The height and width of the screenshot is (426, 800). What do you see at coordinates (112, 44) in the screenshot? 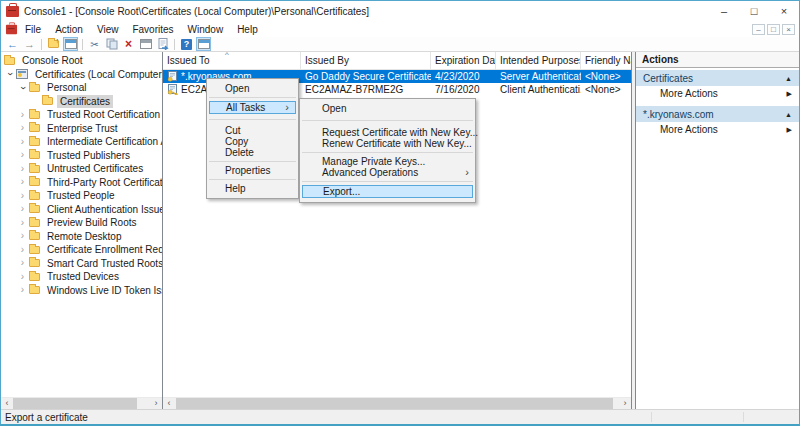
I see `copy-button` at bounding box center [112, 44].